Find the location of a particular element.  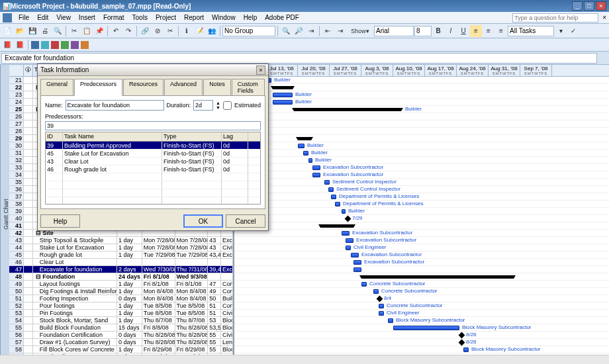

table-row: 58Fill Block Cores w/ Concrete1 dayFri 8… is located at coordinates (121, 349).